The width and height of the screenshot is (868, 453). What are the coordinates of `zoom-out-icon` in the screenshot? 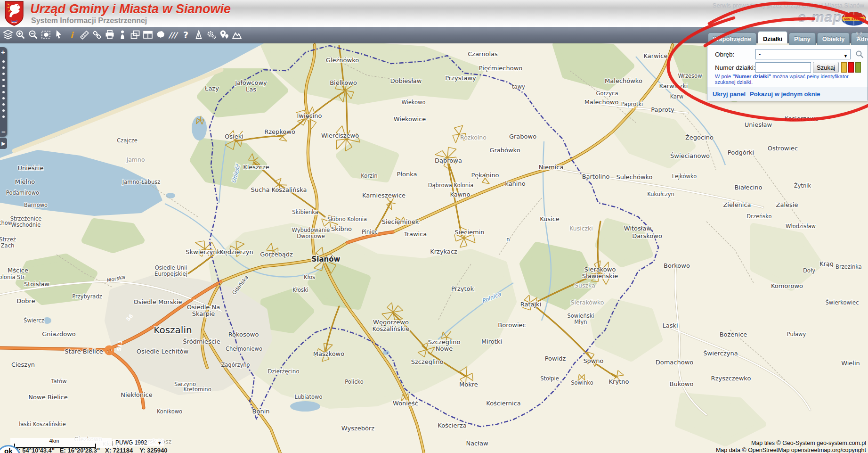 It's located at (33, 35).